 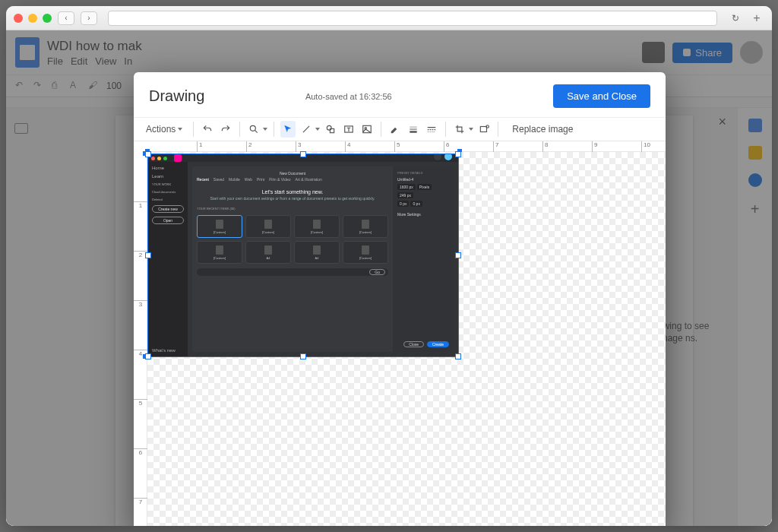 I want to click on inner-tab: Film & Video, so click(x=280, y=179).